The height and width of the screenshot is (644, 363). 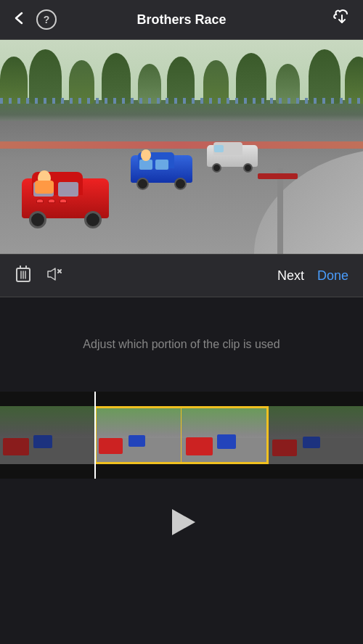 I want to click on film-thumb-right, so click(x=316, y=435).